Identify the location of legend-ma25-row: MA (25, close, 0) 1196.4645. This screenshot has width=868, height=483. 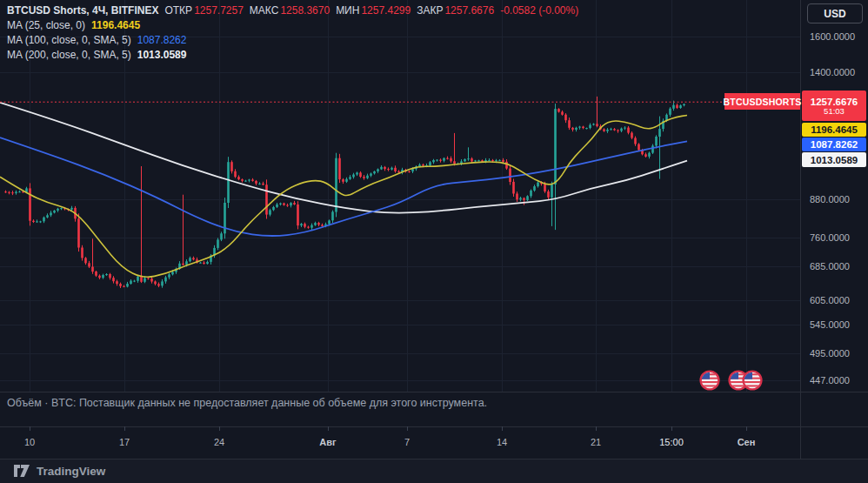
(292, 26).